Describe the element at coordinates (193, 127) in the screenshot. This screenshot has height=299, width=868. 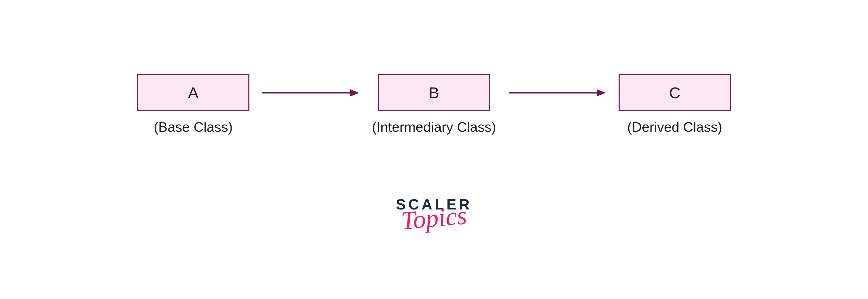
I see `class-label-a: (Base Class)` at that location.